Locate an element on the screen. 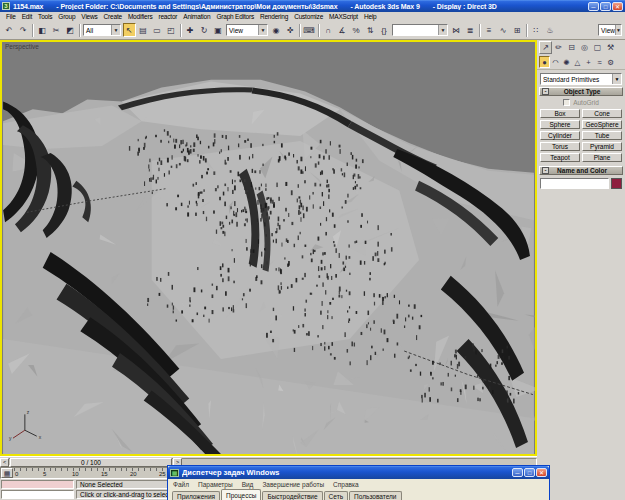 The image size is (625, 500). undo-icon: ↶ is located at coordinates (10, 30).